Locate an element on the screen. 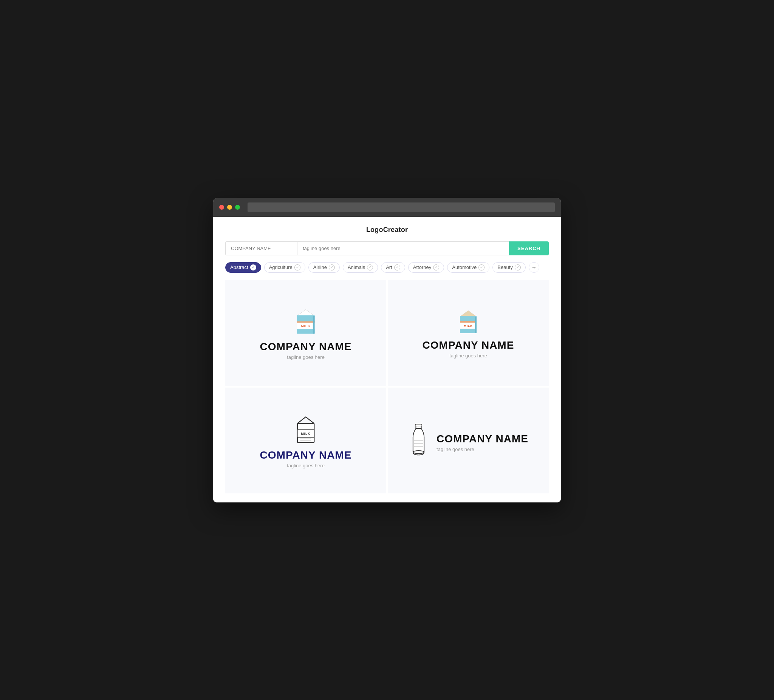  logo-grid: MILK COMPANY NAME tagline goes here is located at coordinates (387, 387).